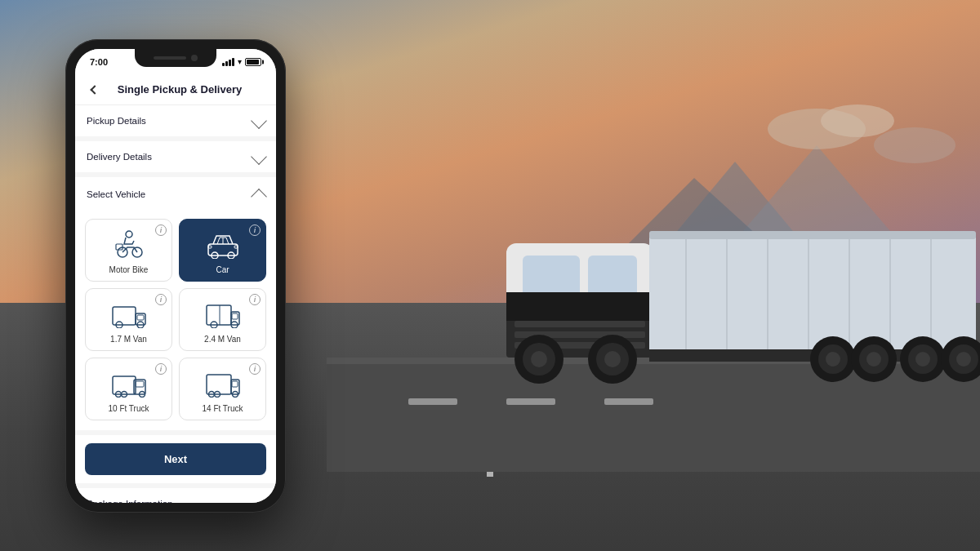 This screenshot has height=551, width=980. Describe the element at coordinates (223, 383) in the screenshot. I see `truck14-svg` at that location.